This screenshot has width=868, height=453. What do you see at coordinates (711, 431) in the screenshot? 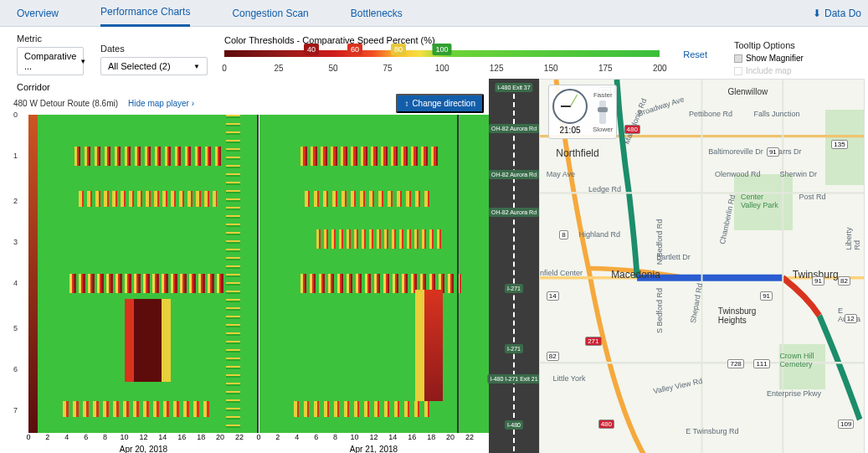
I see `map-road-label: E Twinsburg Rd` at bounding box center [711, 431].